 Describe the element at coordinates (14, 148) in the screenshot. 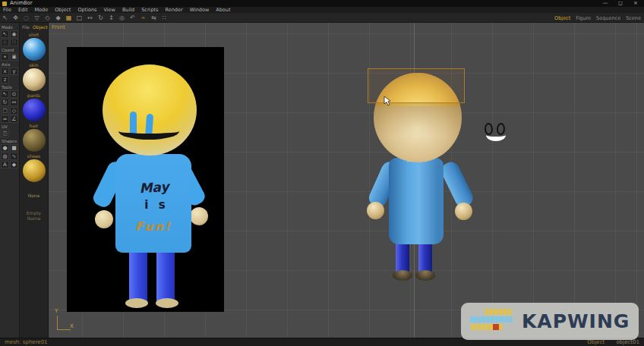

I see `cube-shape-icon: ■` at that location.